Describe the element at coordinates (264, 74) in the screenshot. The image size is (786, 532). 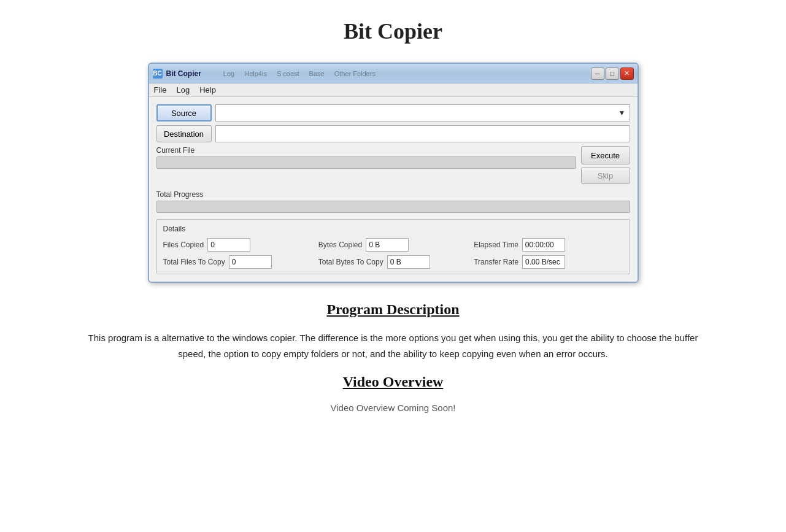
I see `title-bar-left: BC Bit Copier Log Help4is S coast Base O…` at that location.